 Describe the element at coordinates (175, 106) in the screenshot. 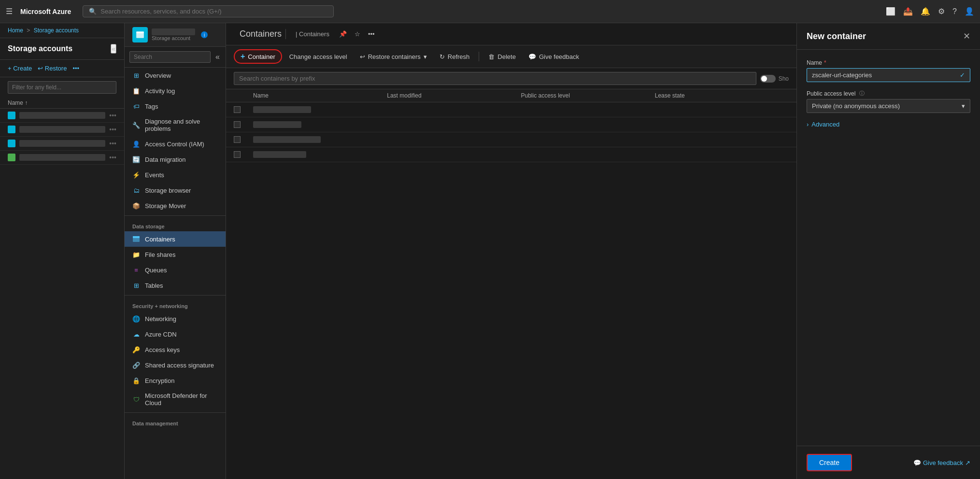

I see `sidebar-item-tags: 🏷 Tags` at that location.